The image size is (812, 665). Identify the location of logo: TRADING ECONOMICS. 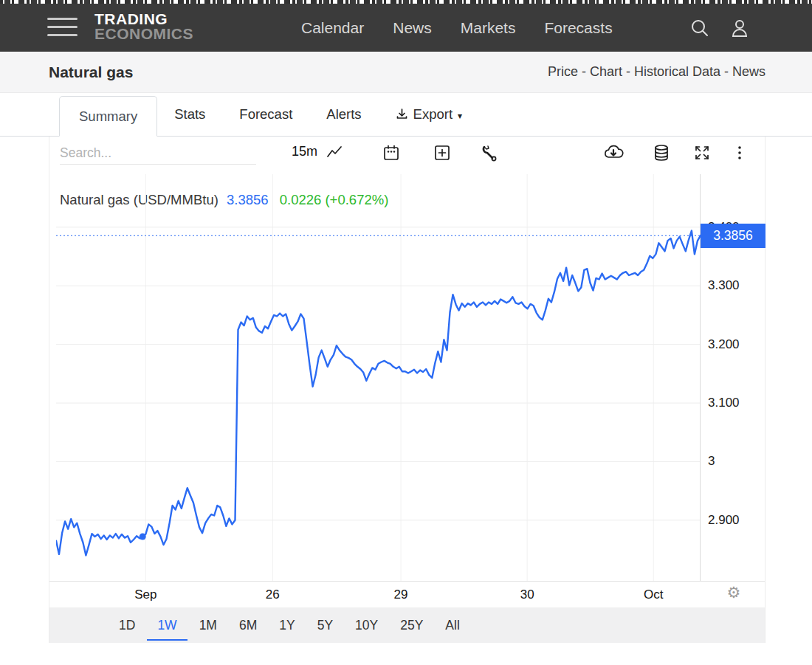
(144, 27).